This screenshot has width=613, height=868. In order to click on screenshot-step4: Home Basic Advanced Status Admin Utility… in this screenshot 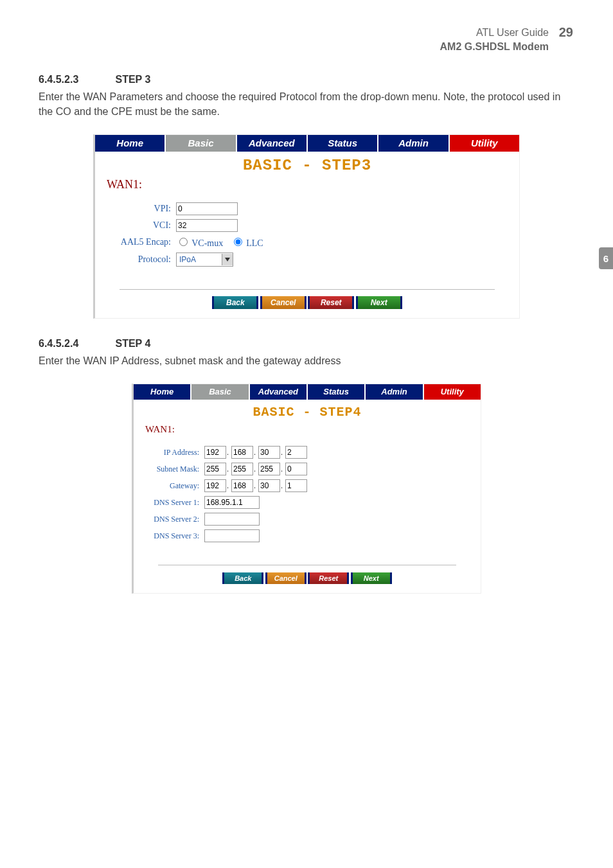, I will do `click(306, 488)`.